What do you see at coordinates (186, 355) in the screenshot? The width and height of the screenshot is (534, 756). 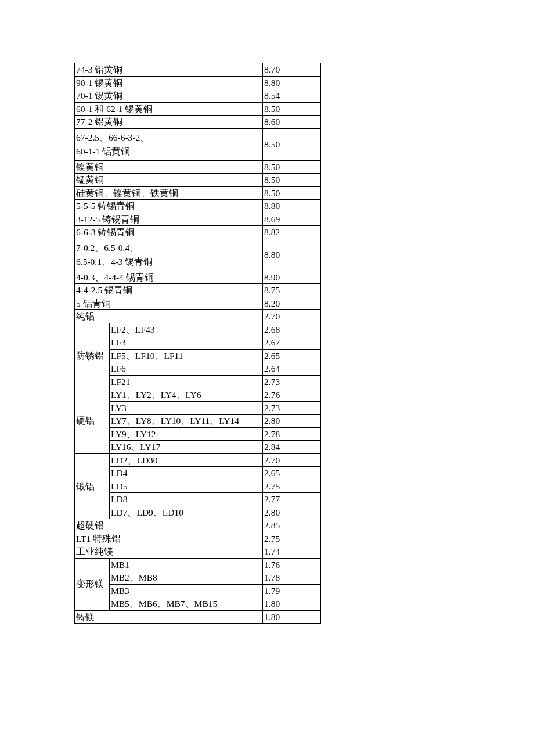 I see `material-cell: LF5、LF10、LF11` at bounding box center [186, 355].